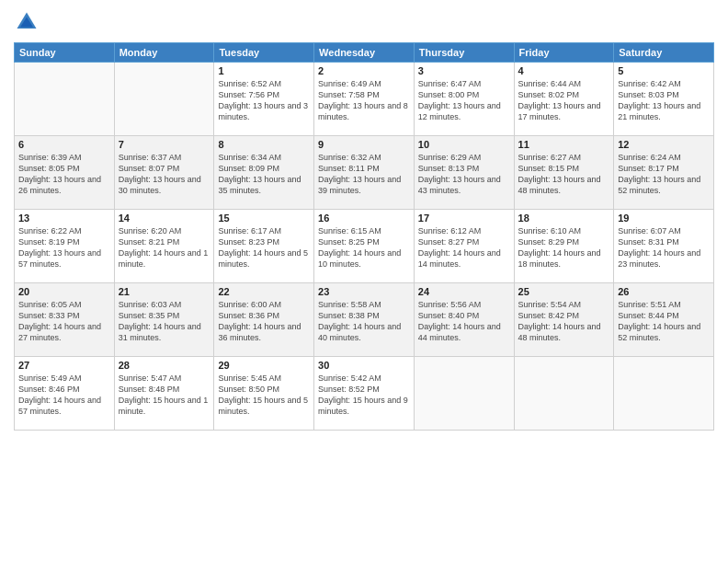 This screenshot has height=563, width=728. I want to click on day-number: 30, so click(364, 365).